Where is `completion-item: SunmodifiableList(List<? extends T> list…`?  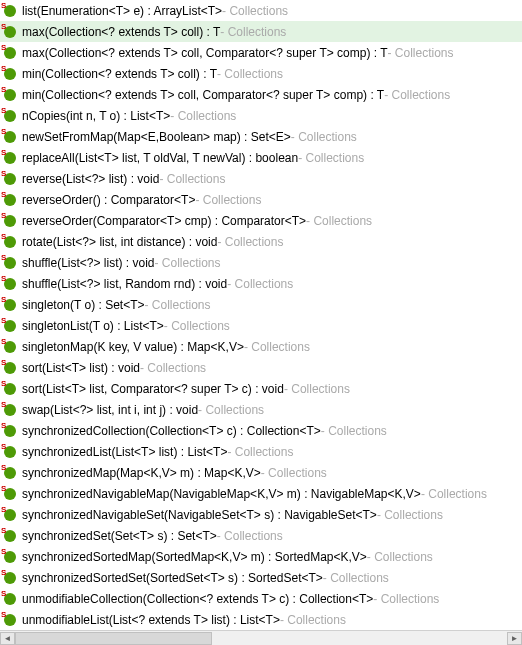 completion-item: SunmodifiableList(List<? extends T> list… is located at coordinates (261, 620).